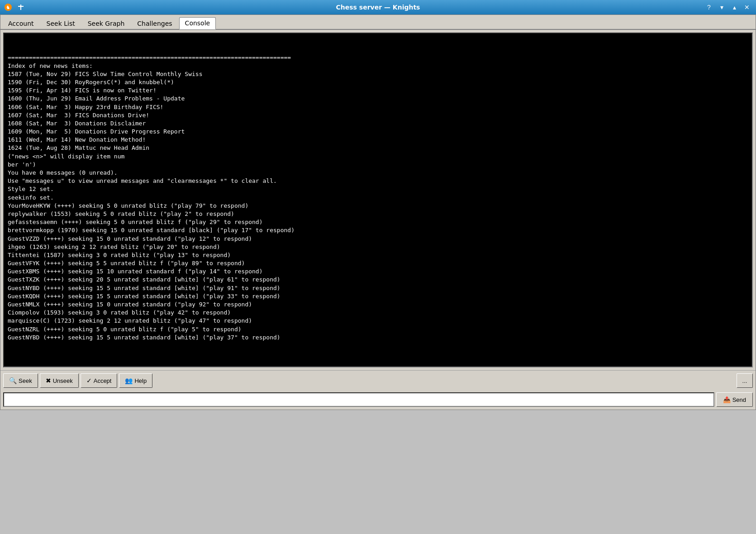 The image size is (756, 534). I want to click on accept-label: Accept, so click(103, 381).